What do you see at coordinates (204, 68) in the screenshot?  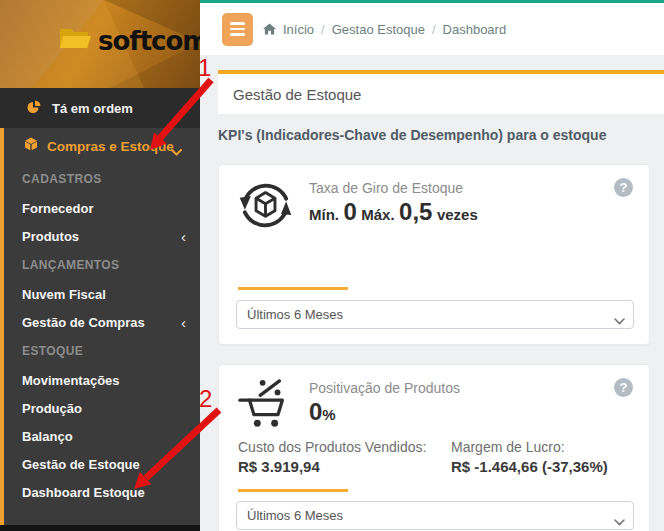 I see `annotation-number-1: 1` at bounding box center [204, 68].